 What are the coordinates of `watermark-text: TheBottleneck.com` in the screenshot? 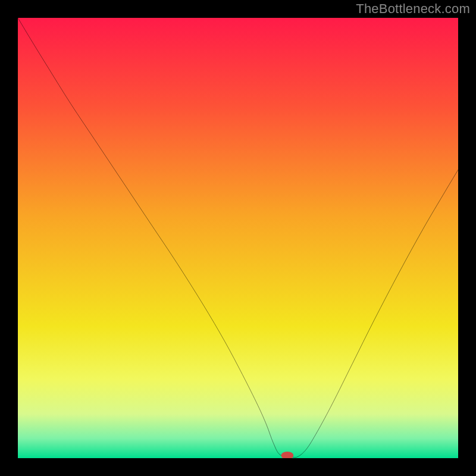 It's located at (413, 9).